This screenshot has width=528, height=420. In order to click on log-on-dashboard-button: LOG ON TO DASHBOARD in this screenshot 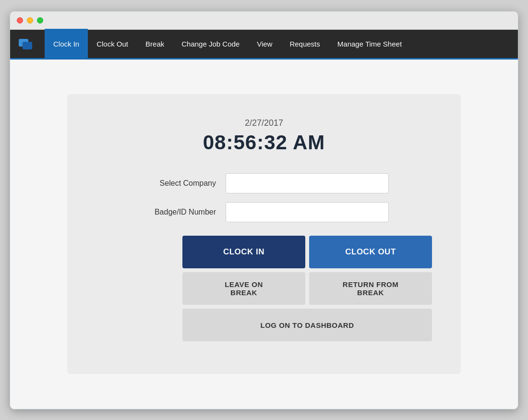, I will do `click(307, 325)`.